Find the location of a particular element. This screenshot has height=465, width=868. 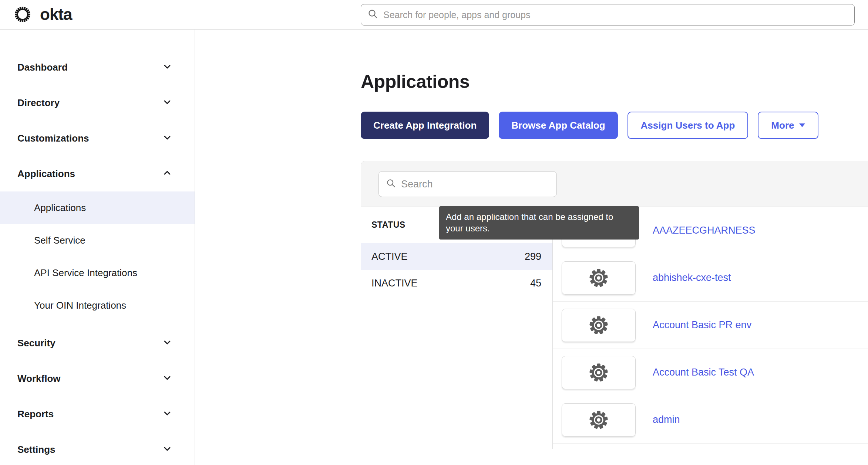

app-row: Account Basic Test QA is located at coordinates (710, 373).